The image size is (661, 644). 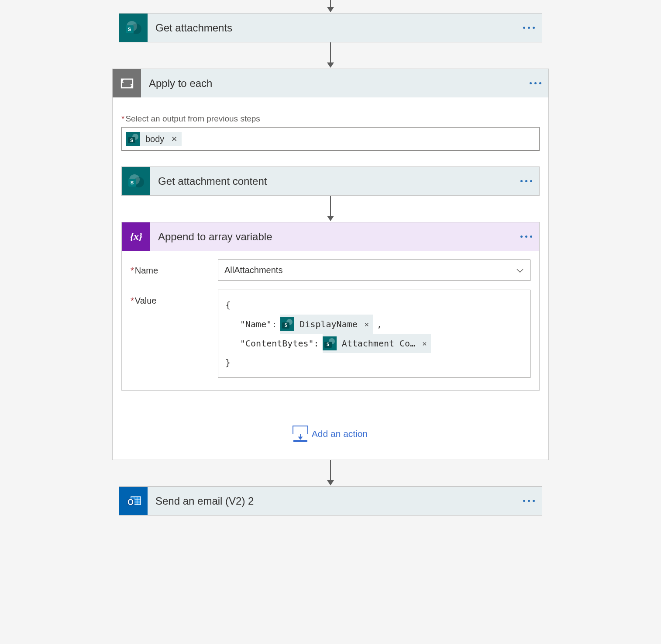 What do you see at coordinates (374, 334) in the screenshot?
I see `value-editor: { "Name": S DisplayName ✕ ,` at bounding box center [374, 334].